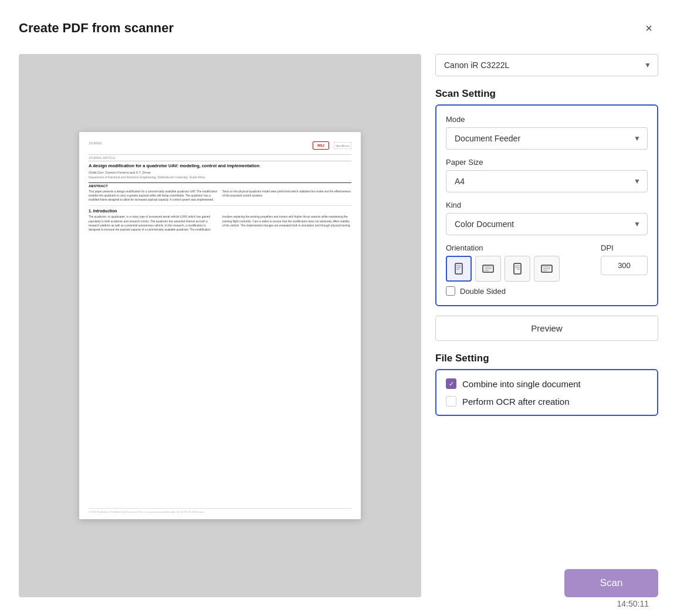 This screenshot has width=677, height=616. What do you see at coordinates (519, 263) in the screenshot?
I see `orientation-group: Orientation` at bounding box center [519, 263].